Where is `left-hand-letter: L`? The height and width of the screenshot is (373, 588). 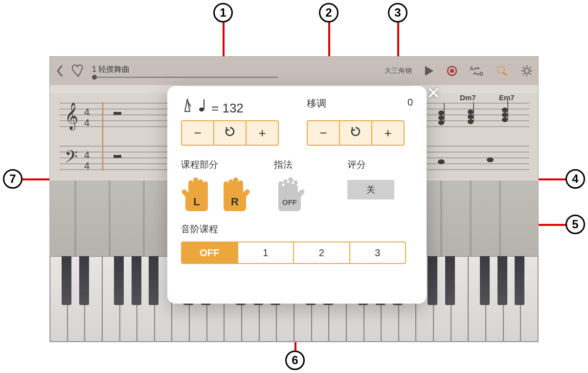
left-hand-letter: L is located at coordinates (197, 202).